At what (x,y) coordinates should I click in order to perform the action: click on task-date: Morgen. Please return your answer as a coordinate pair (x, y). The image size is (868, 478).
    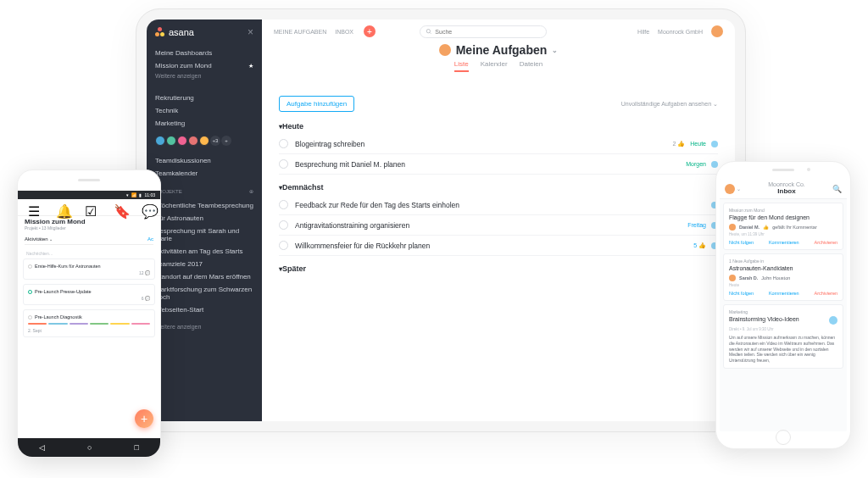
    Looking at the image, I should click on (696, 164).